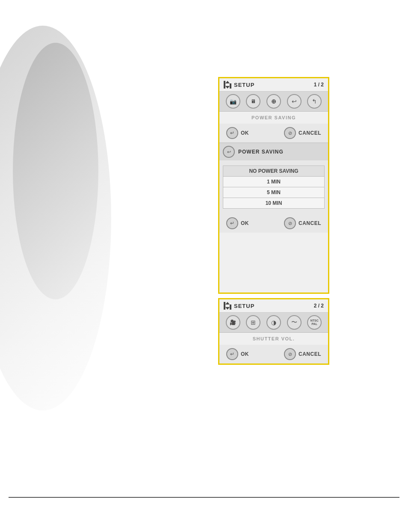 Image resolution: width=408 pixels, height=532 pixels. What do you see at coordinates (56, 171) in the screenshot?
I see `bg-arc-small` at bounding box center [56, 171].